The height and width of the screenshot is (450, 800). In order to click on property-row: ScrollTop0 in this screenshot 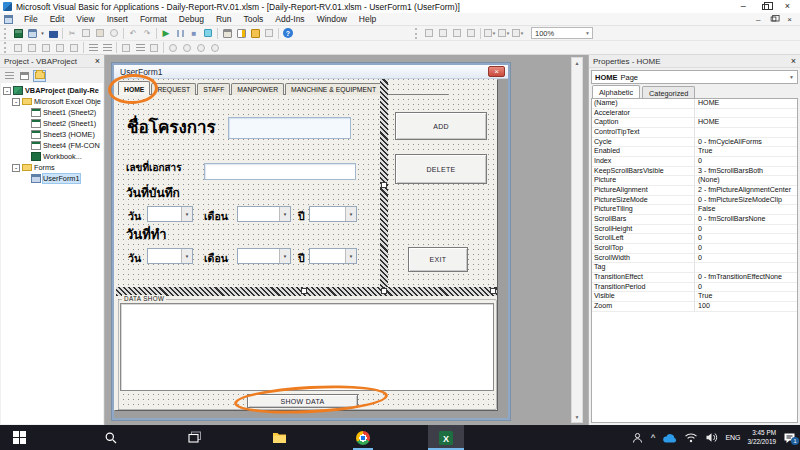, I will do `click(694, 249)`.